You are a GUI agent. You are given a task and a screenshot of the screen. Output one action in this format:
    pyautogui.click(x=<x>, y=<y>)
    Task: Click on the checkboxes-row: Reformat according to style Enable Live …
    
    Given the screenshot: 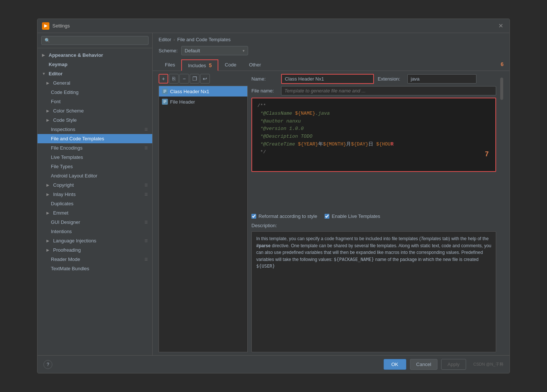 What is the action you would take?
    pyautogui.click(x=374, y=216)
    